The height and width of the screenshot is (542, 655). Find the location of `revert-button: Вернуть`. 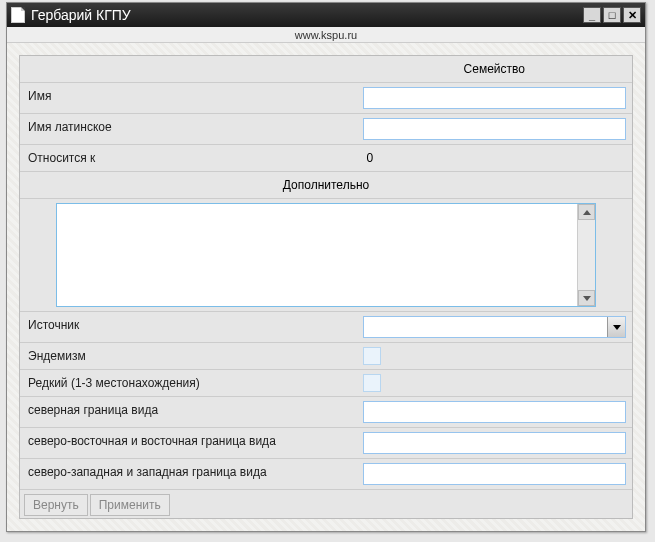

revert-button: Вернуть is located at coordinates (56, 505).